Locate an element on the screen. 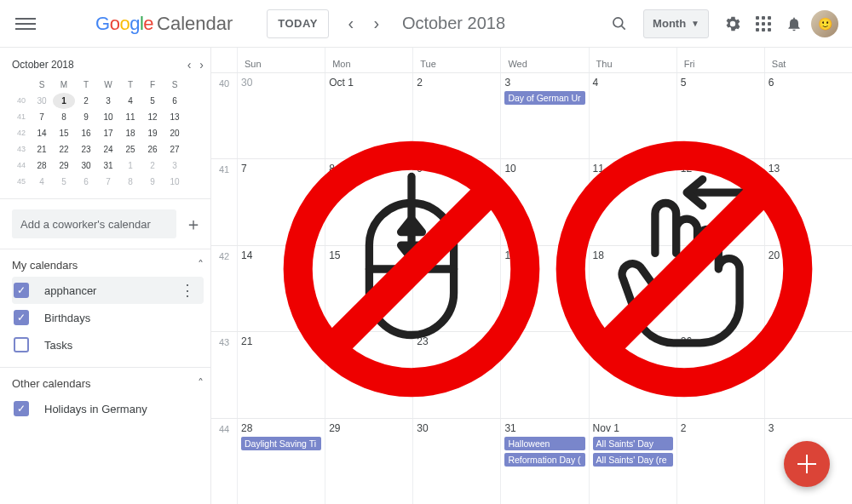 The width and height of the screenshot is (852, 504). prev-period-button: ‹ is located at coordinates (351, 24).